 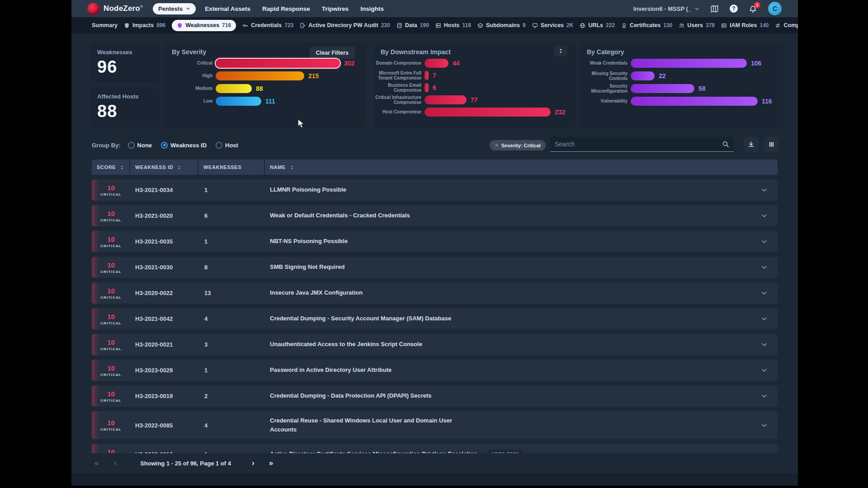 What do you see at coordinates (726, 144) in the screenshot?
I see `search-icon` at bounding box center [726, 144].